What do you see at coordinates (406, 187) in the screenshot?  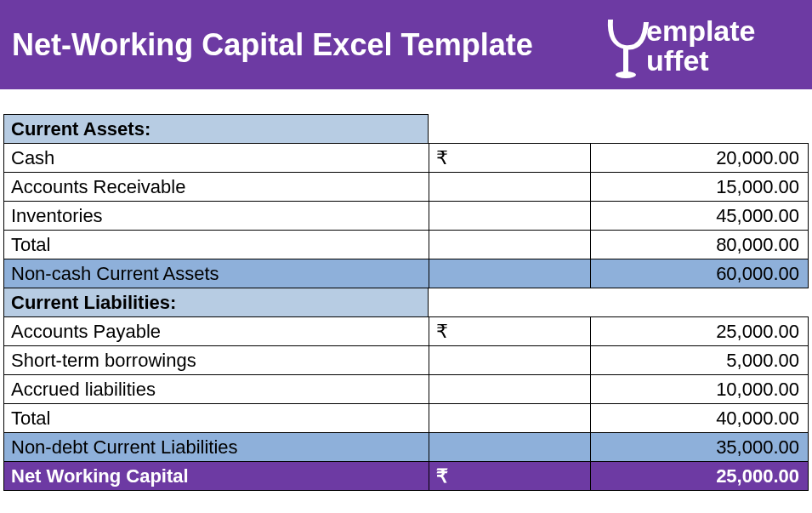 I see `table-row: Accounts Receivable 15,000.00` at bounding box center [406, 187].